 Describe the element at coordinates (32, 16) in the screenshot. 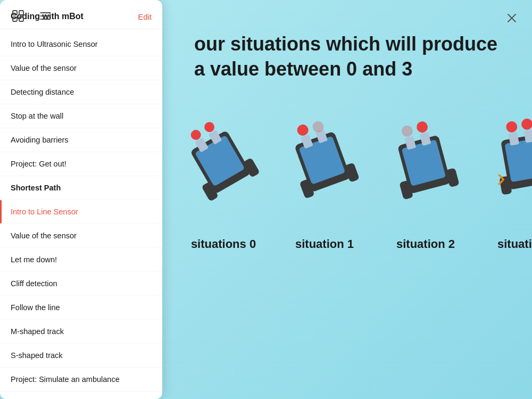

I see `top-bar-left` at that location.